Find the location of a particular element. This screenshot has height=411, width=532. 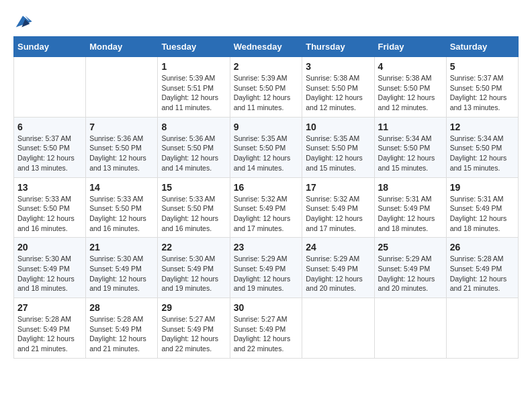

calendar-cell: 25 Sunrise: 5:29 AM Sunset: 5:49 PM Dayl… is located at coordinates (410, 268).